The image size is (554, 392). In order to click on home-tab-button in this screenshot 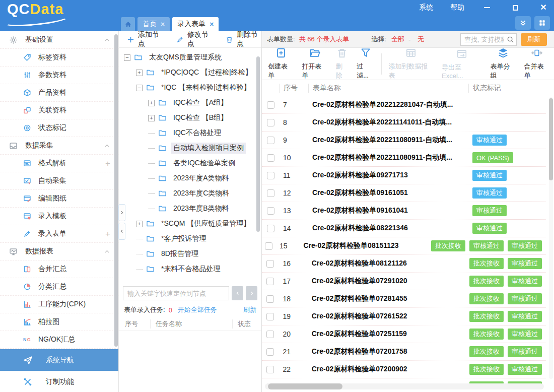, I will do `click(128, 24)`.